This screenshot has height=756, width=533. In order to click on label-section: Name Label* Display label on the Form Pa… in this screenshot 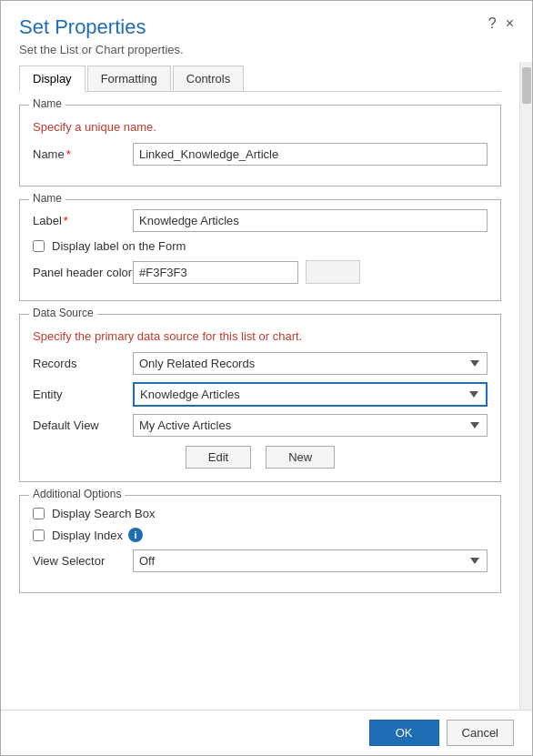, I will do `click(260, 250)`.